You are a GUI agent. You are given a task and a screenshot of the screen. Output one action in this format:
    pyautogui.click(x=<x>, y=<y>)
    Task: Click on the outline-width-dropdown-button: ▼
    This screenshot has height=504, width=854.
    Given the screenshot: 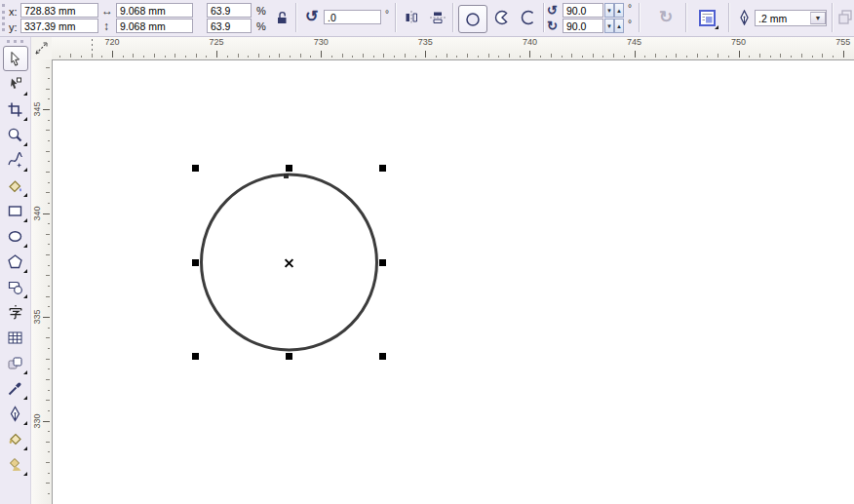 What is the action you would take?
    pyautogui.click(x=818, y=18)
    